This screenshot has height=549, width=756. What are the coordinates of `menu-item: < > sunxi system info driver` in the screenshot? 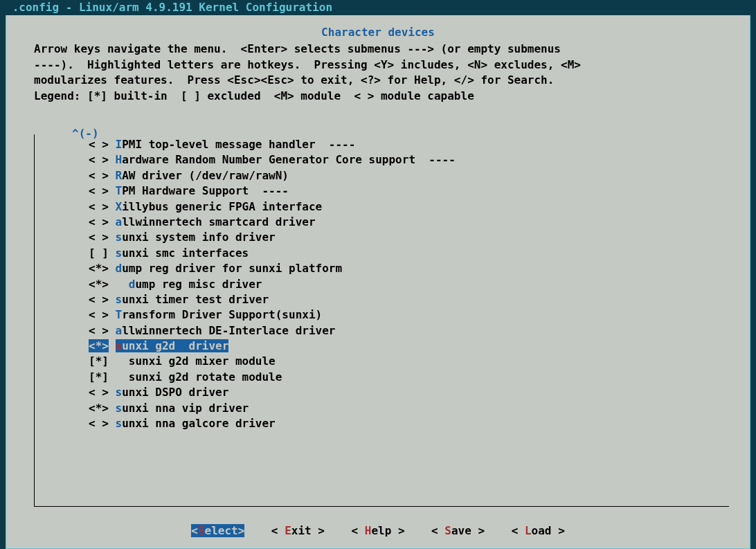 It's located at (408, 237).